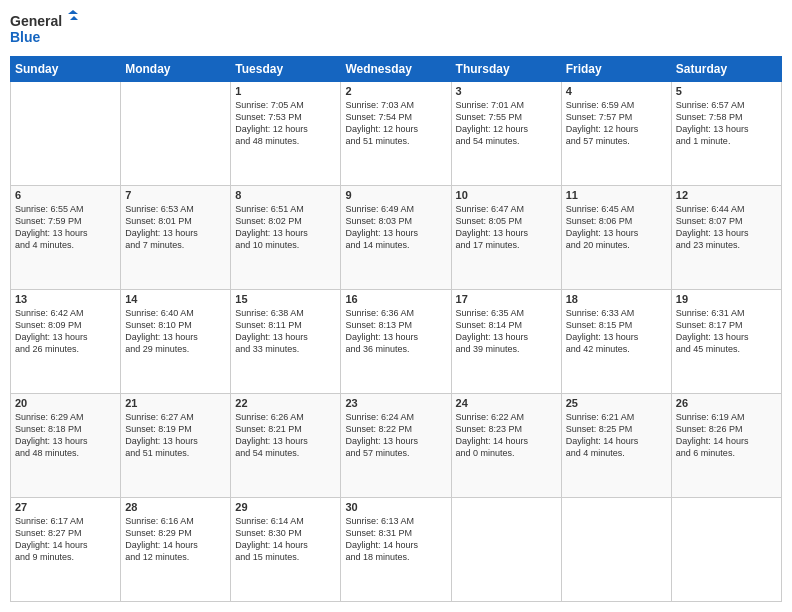 This screenshot has width=792, height=612. I want to click on calendar-cell: 17Sunrise: 6:35 AM Sunset: 8:14 PM Dayli…, so click(506, 342).